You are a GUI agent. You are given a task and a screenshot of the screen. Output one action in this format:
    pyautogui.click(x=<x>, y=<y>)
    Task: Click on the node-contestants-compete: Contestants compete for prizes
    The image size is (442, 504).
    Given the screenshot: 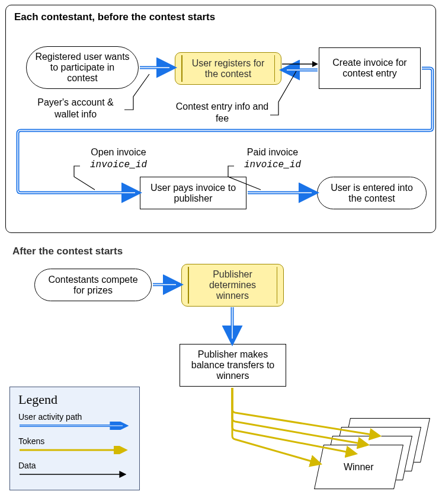 What is the action you would take?
    pyautogui.click(x=93, y=285)
    